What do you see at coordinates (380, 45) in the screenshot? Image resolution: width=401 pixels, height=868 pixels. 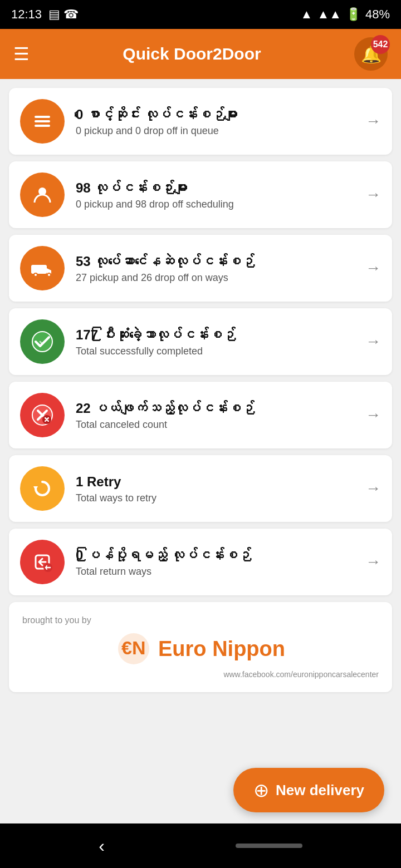 I see `notification-badge: 542` at bounding box center [380, 45].